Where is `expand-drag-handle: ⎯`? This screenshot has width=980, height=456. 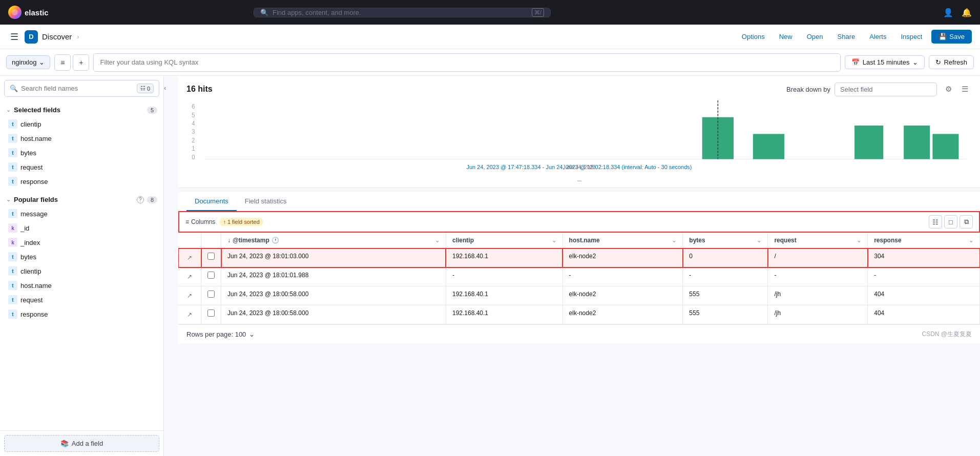 expand-drag-handle: ⎯ is located at coordinates (579, 179).